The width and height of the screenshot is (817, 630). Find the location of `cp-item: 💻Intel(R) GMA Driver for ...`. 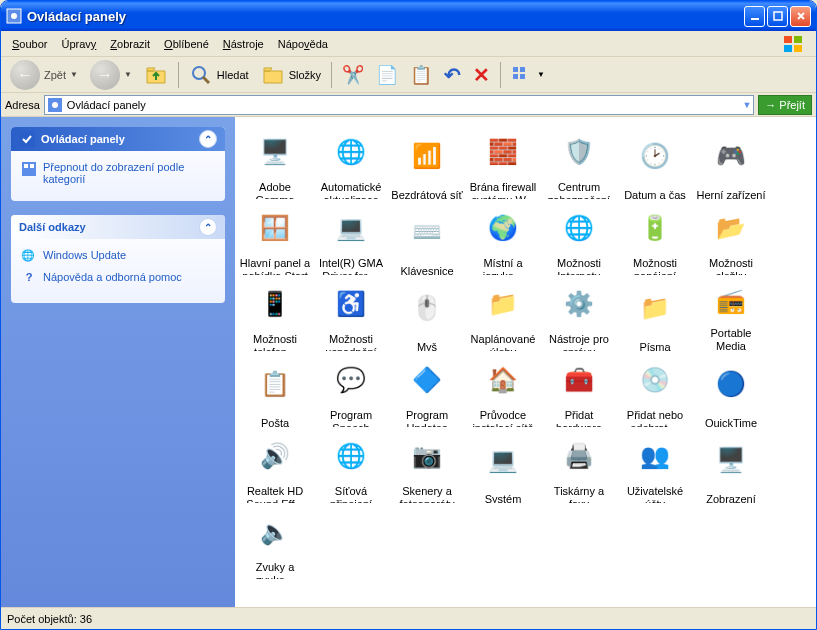

cp-item: 💻Intel(R) GMA Driver for ... is located at coordinates (351, 239).